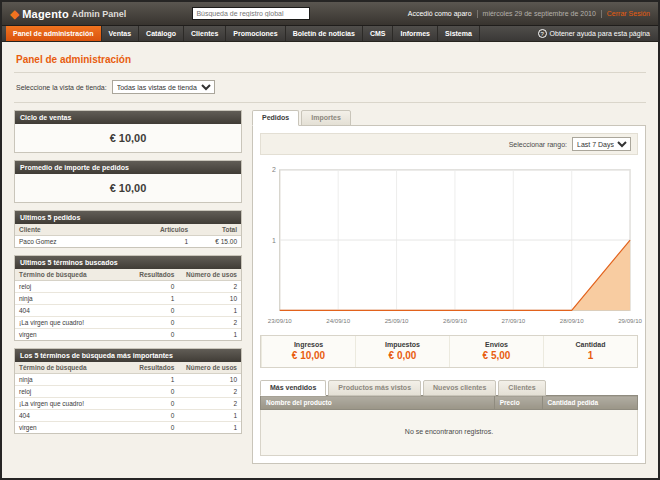  I want to click on grid-tab: Nuevos clientes, so click(460, 388).